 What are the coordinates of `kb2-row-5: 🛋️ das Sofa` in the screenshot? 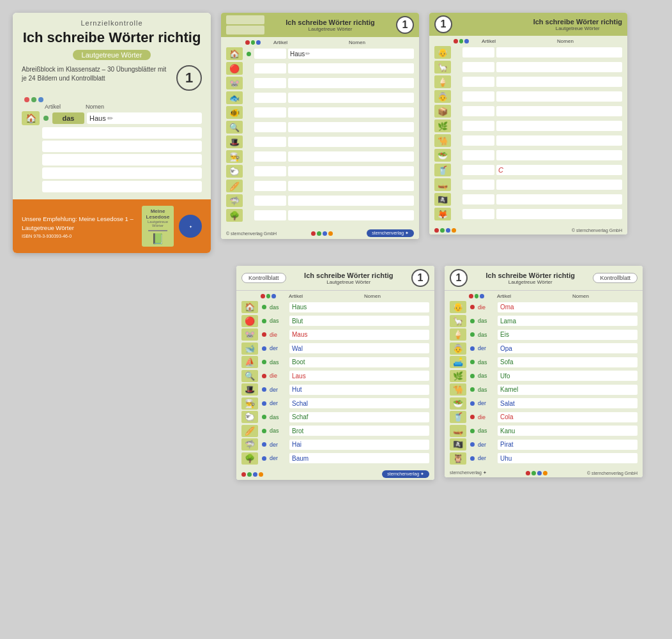 It's located at (544, 362).